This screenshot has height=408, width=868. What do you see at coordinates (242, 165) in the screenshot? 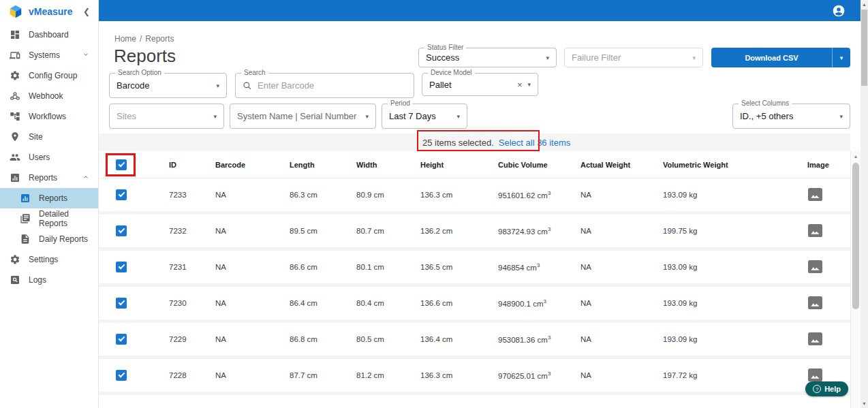
I see `column-header-barcode: Barcode` at bounding box center [242, 165].